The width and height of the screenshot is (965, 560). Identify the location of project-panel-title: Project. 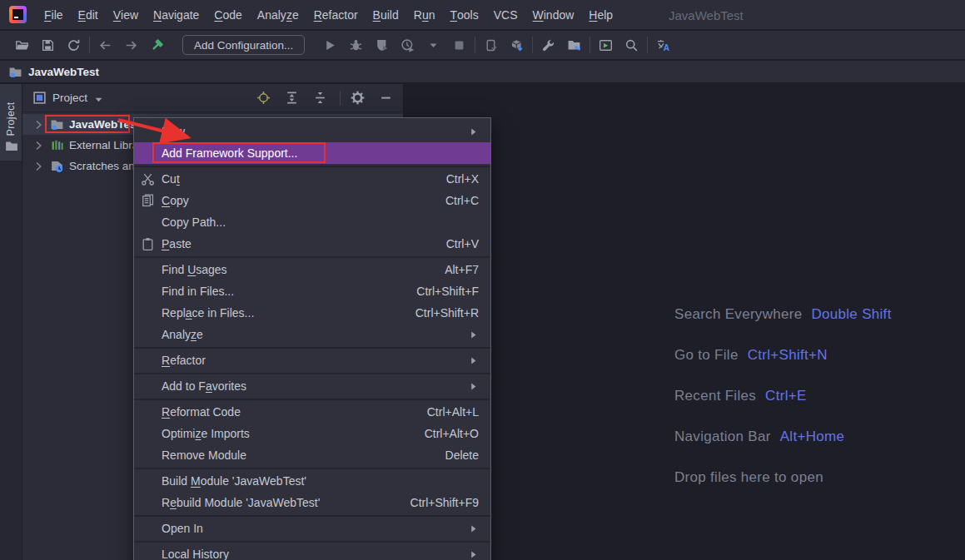
(70, 98).